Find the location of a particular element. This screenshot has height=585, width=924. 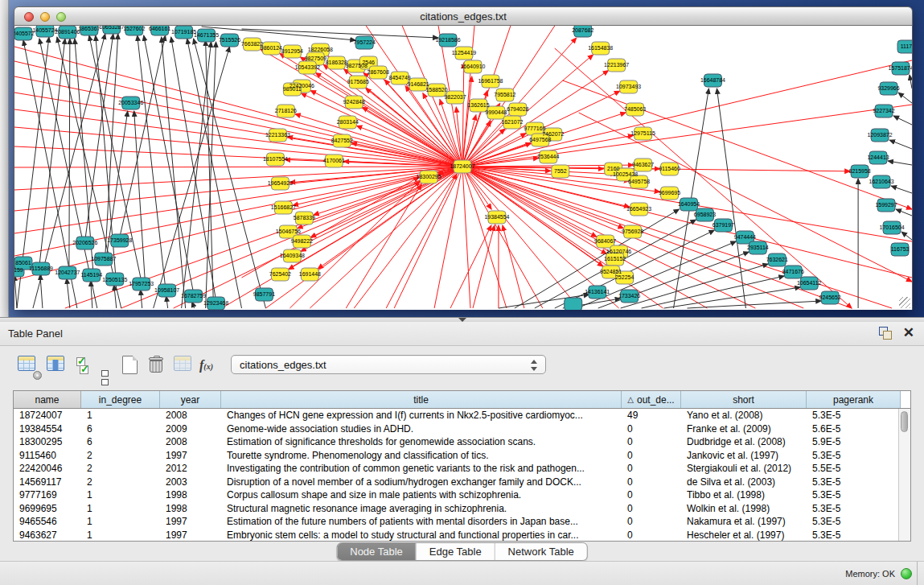

table-cell: 14569117 is located at coordinates (47, 483).